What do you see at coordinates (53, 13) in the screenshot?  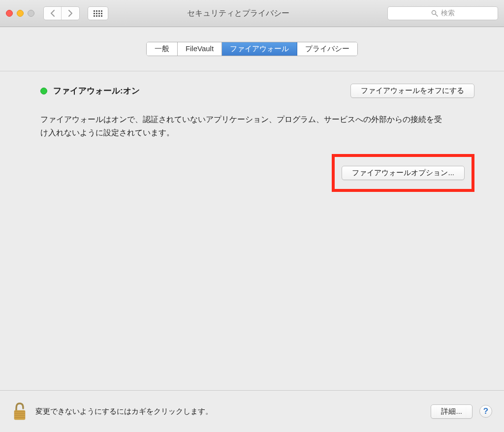 I see `back-button` at bounding box center [53, 13].